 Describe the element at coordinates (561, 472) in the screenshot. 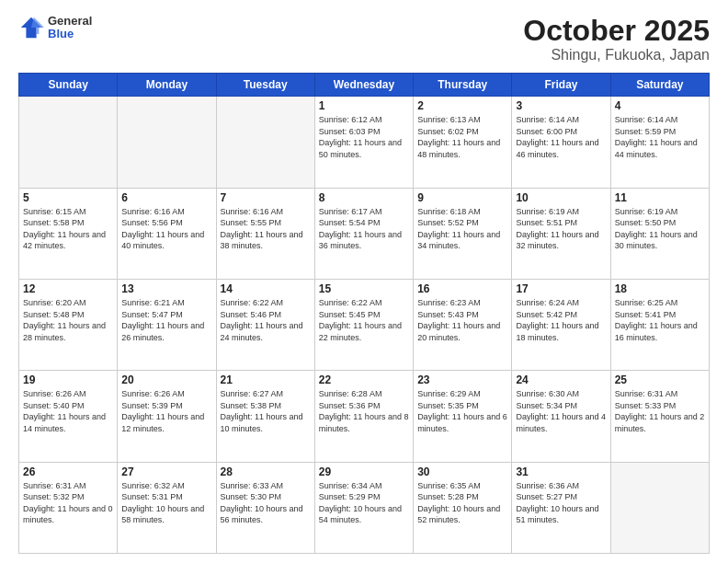

I see `day-number: 31` at that location.